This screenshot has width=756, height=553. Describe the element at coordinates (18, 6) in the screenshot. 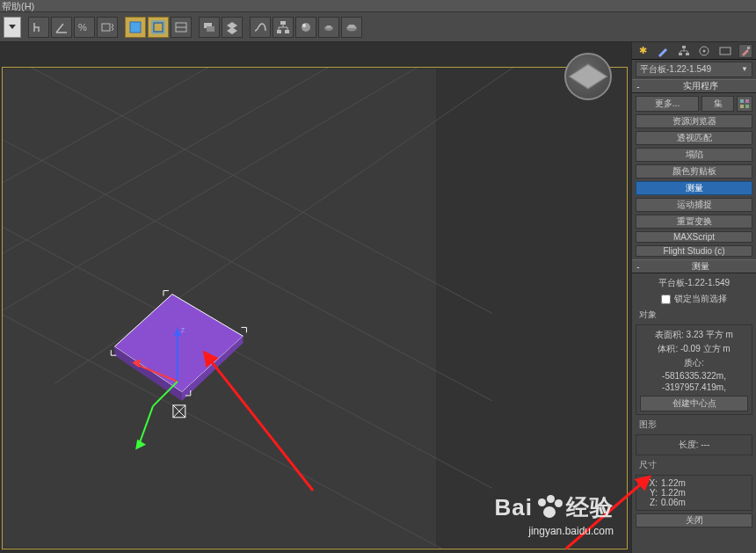

I see `menu-help: 帮助(H)` at that location.